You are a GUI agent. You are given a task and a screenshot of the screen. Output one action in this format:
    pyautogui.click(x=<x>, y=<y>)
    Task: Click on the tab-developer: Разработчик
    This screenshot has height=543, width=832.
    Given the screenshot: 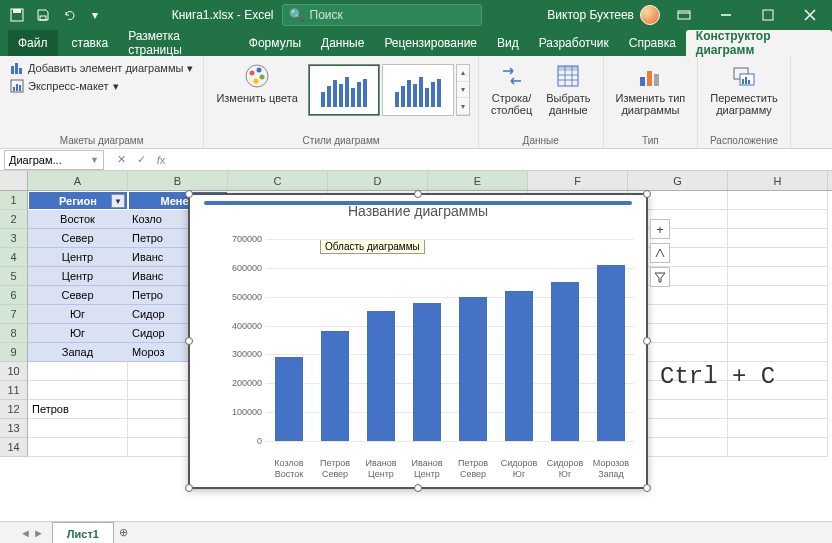 What is the action you would take?
    pyautogui.click(x=574, y=43)
    